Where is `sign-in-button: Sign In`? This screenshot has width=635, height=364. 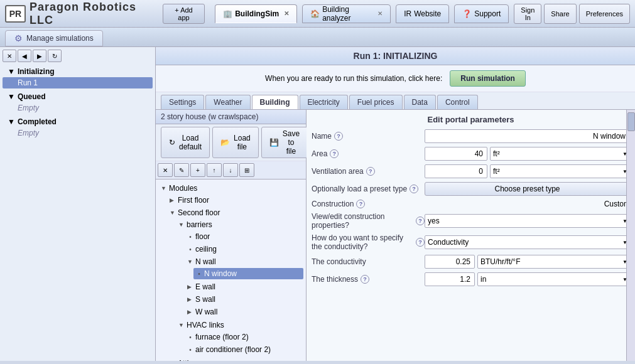 sign-in-button: Sign In is located at coordinates (528, 14).